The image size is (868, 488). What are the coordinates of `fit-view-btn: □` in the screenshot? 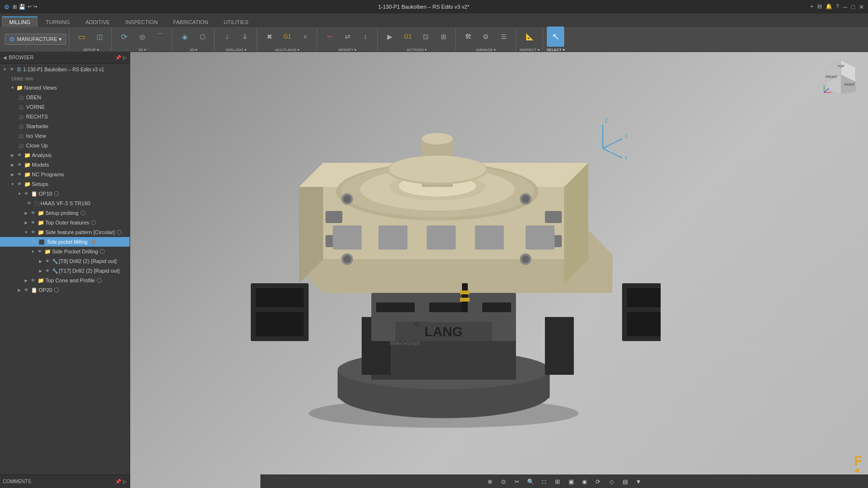 It's located at (544, 482).